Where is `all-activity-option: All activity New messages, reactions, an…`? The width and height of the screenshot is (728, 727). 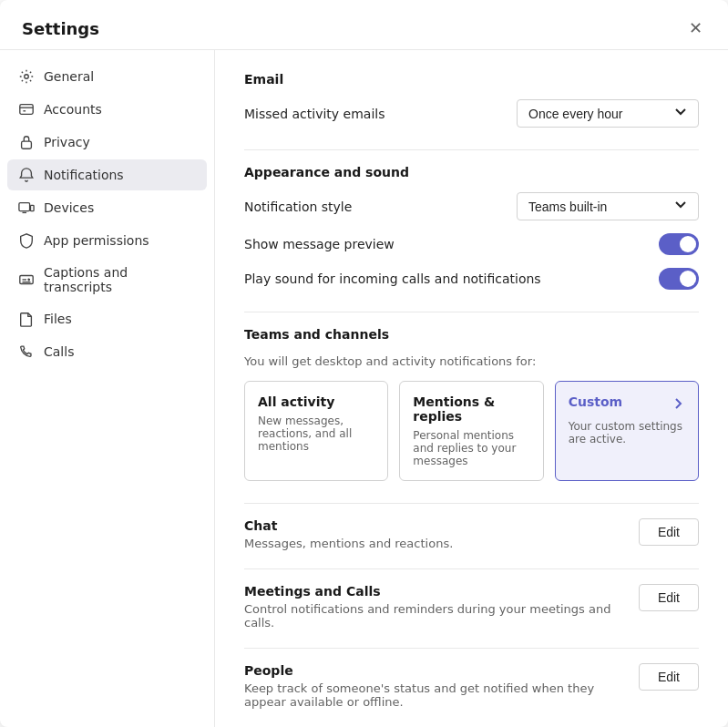
all-activity-option: All activity New messages, reactions, an… is located at coordinates (316, 431).